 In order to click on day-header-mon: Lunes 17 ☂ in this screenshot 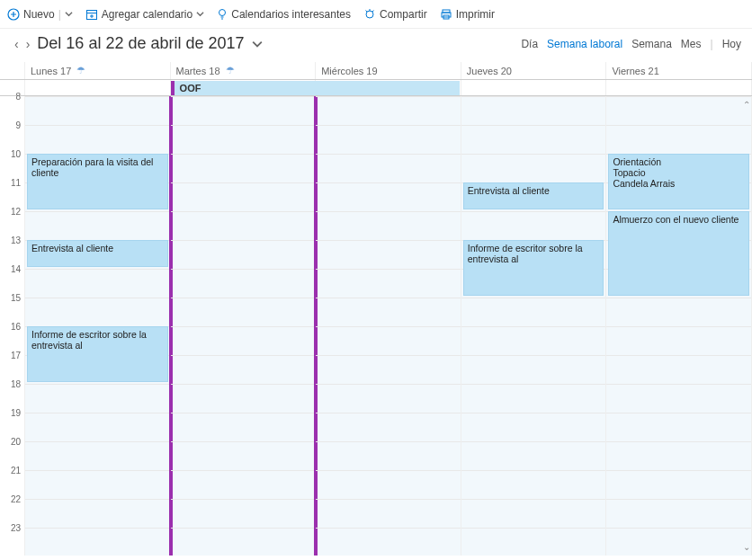, I will do `click(98, 70)`.